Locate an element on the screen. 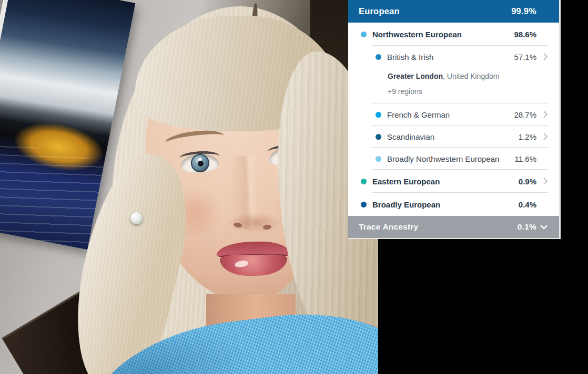 This screenshot has height=374, width=588. ancestry-percent: 11.6% is located at coordinates (526, 159).